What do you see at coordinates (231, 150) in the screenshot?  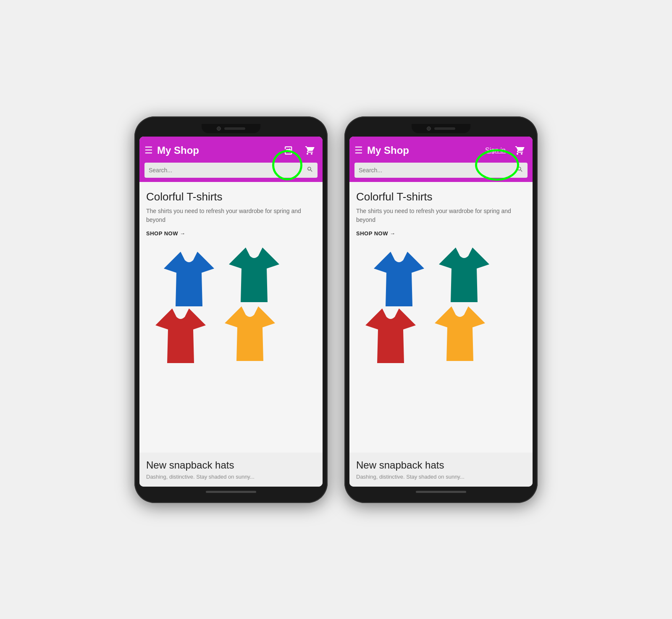 I see `left-header-top: ☰ My Shop` at bounding box center [231, 150].